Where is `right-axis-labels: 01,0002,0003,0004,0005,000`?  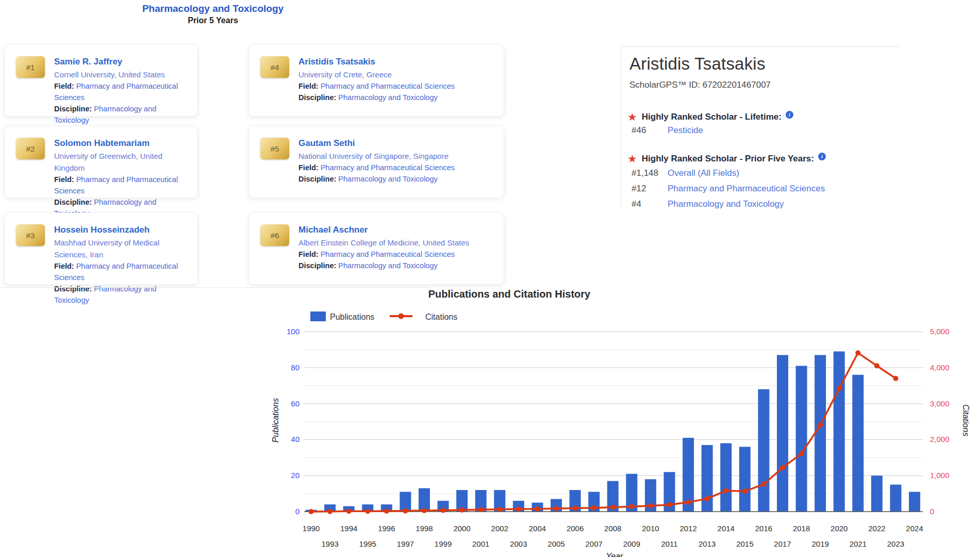
right-axis-labels: 01,0002,0003,0004,0005,000 is located at coordinates (940, 421).